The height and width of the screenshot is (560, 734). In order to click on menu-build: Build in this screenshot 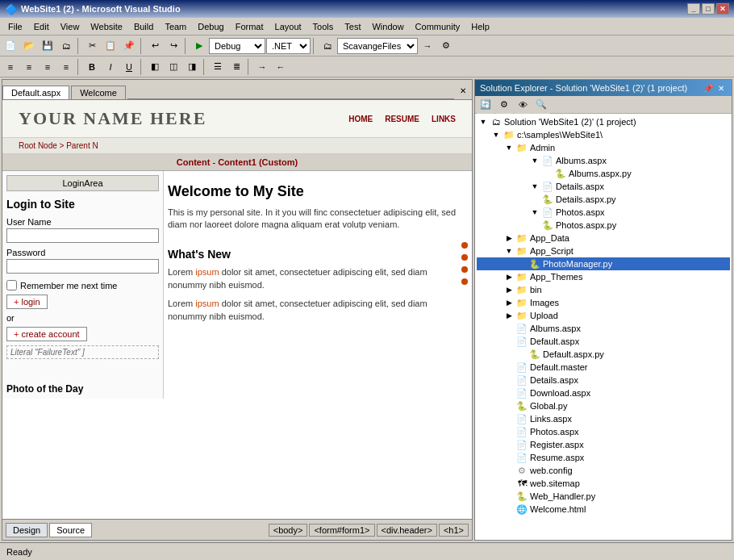, I will do `click(144, 27)`.